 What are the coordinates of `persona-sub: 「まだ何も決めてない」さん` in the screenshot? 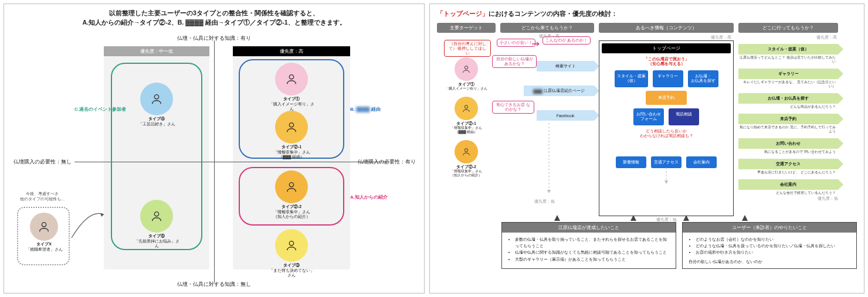 It's located at (291, 273).